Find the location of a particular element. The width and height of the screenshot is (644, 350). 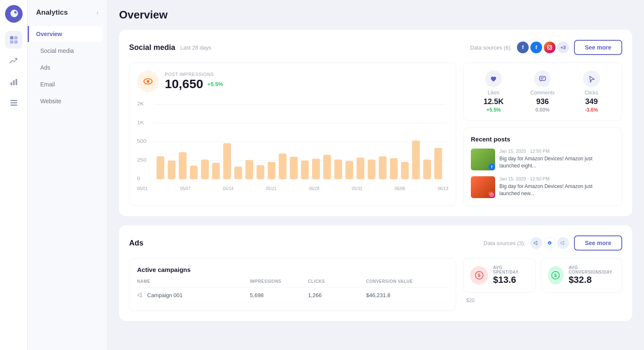

likes-icon-wrap is located at coordinates (493, 79).